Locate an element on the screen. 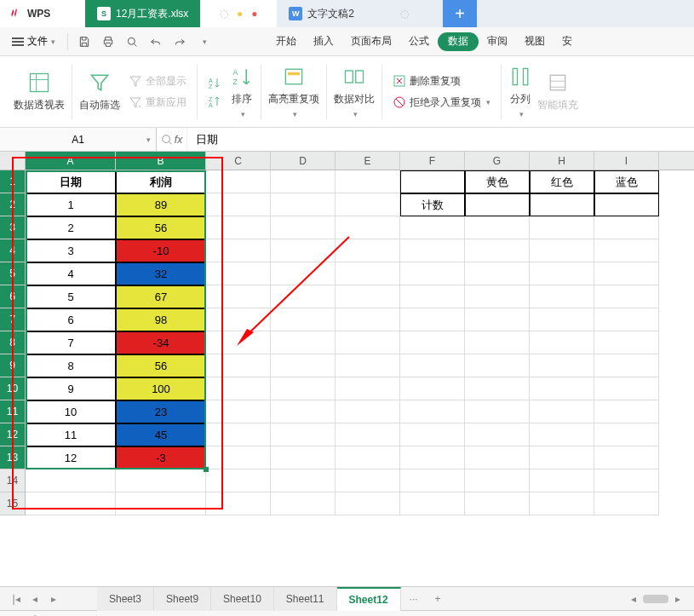 The width and height of the screenshot is (694, 616). name-box-input is located at coordinates (78, 140).